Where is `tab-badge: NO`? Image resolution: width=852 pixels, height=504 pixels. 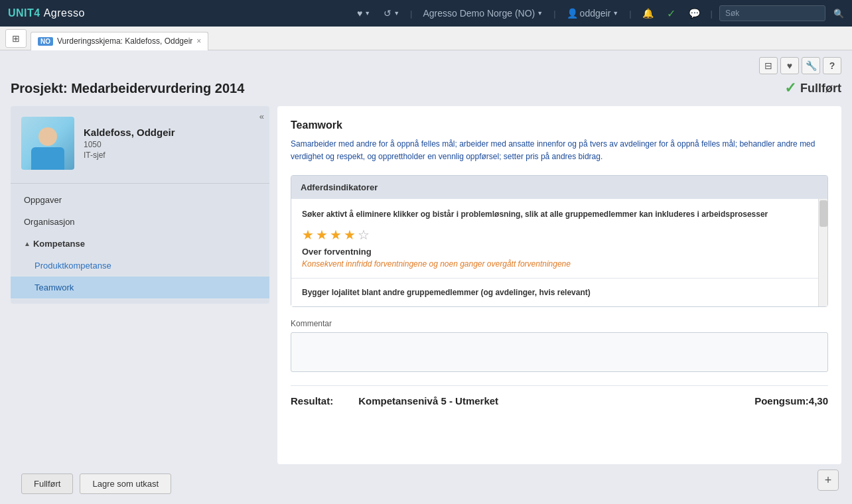 tab-badge: NO is located at coordinates (45, 41).